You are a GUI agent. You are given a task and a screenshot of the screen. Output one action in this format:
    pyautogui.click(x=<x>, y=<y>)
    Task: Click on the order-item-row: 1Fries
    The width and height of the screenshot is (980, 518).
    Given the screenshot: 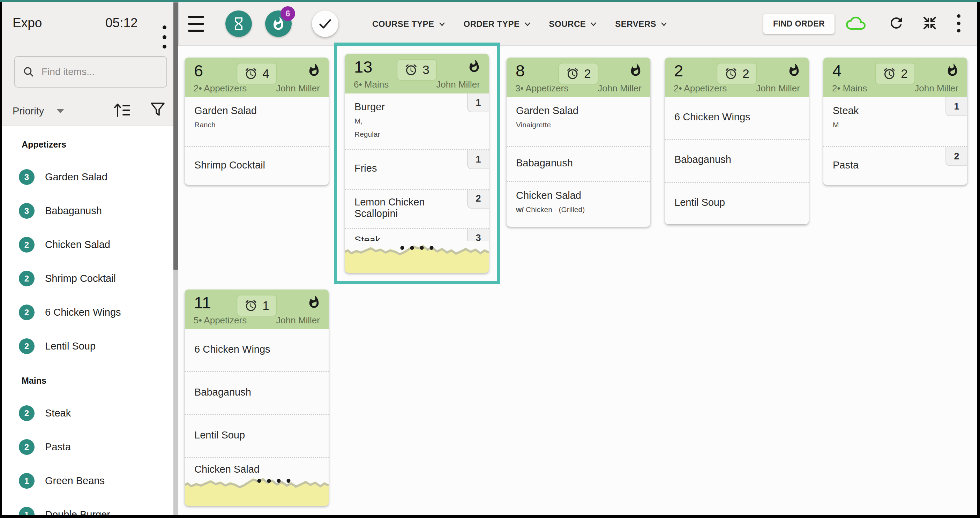 What is the action you would take?
    pyautogui.click(x=417, y=169)
    